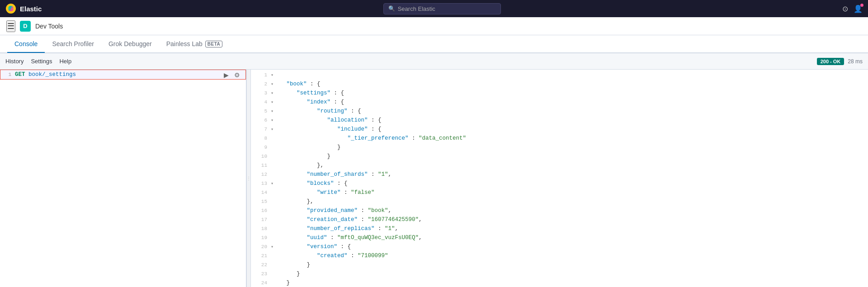 This screenshot has width=868, height=287. What do you see at coordinates (560, 220) in the screenshot?
I see `json-output-line: 17 "creation_date" : "1607746425590",` at bounding box center [560, 220].